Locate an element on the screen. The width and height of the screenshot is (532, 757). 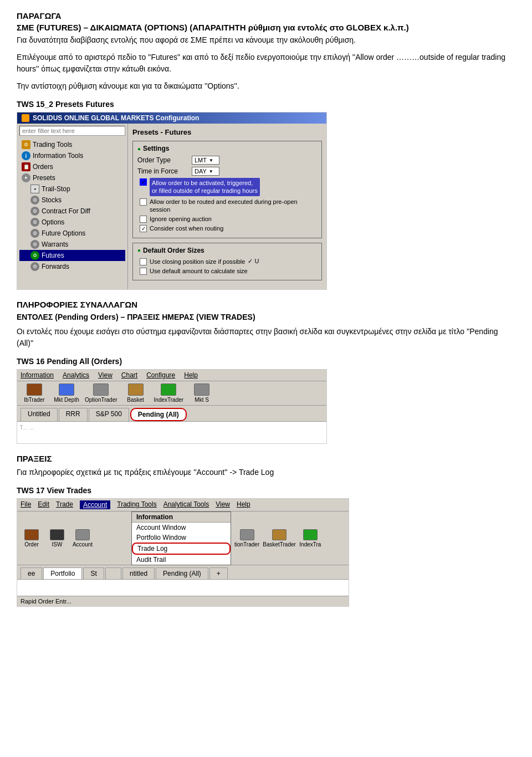
tree-item-trail-stop: ▪ Trail-Stop is located at coordinates (72, 189).